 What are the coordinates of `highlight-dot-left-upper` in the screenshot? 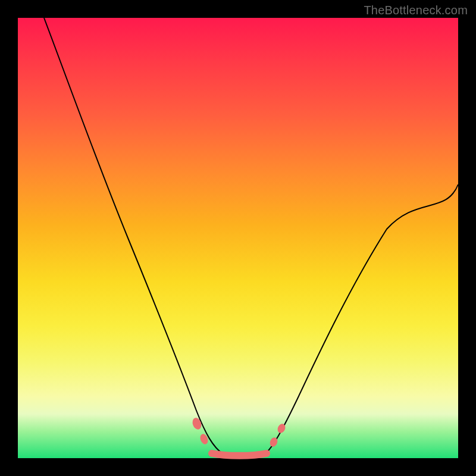 It's located at (197, 424).